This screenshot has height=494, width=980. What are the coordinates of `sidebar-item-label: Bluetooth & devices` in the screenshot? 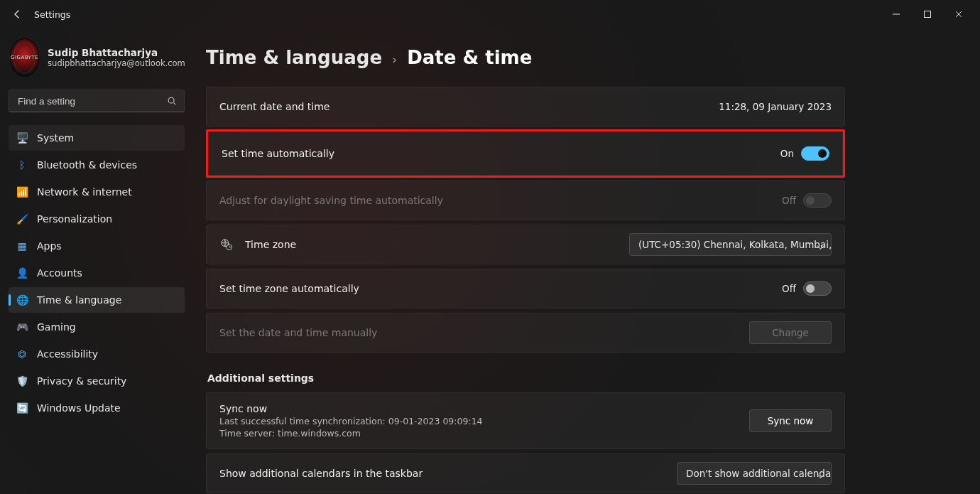 It's located at (87, 165).